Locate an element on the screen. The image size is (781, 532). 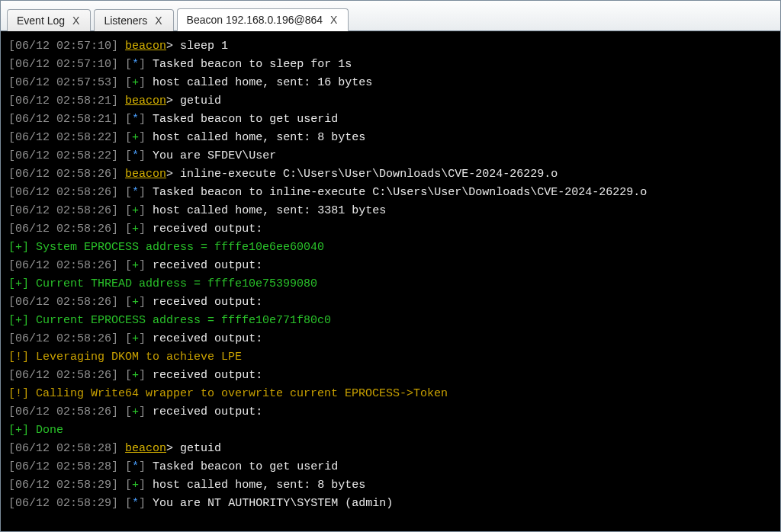
message-text: host called home, sent: 3381 bytes is located at coordinates (269, 210).